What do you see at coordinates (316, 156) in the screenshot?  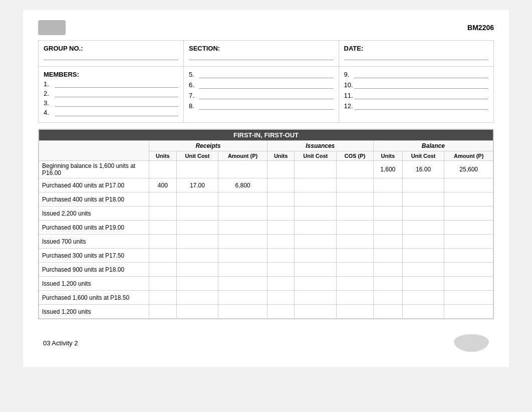 I see `issuances-unit-cost-header: Unit Cost` at bounding box center [316, 156].